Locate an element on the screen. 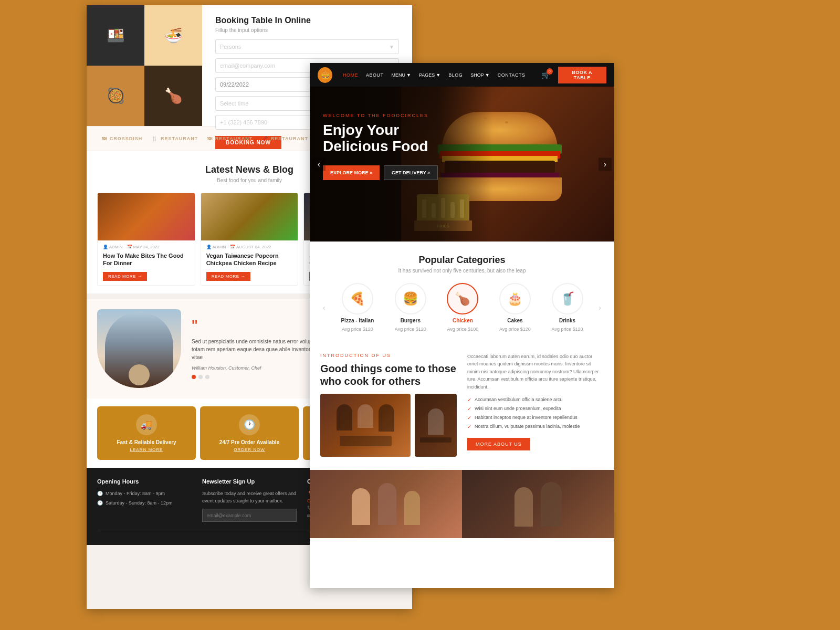 This screenshot has height=630, width=840. feature-title-2: 24/7 Pre Order Available is located at coordinates (249, 442).